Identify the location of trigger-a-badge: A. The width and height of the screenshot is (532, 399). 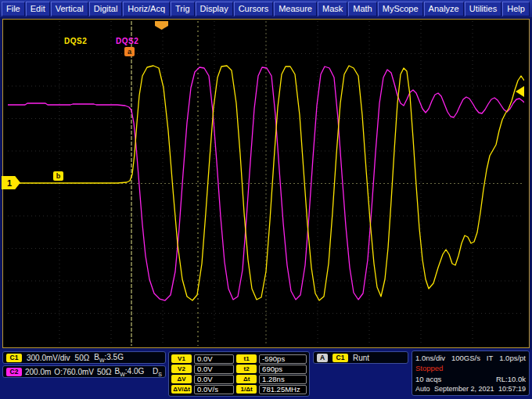
(322, 358).